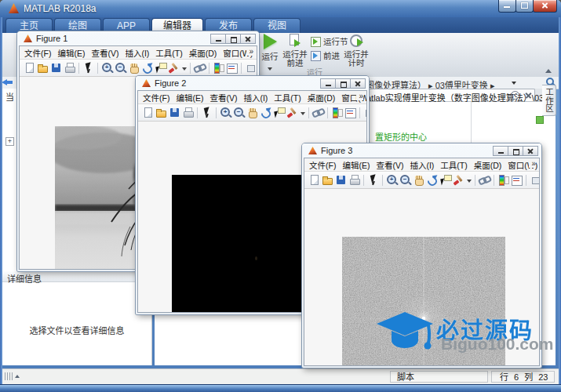  Describe the element at coordinates (253, 83) in the screenshot. I see `figure2-titlebar: Figure 2` at that location.